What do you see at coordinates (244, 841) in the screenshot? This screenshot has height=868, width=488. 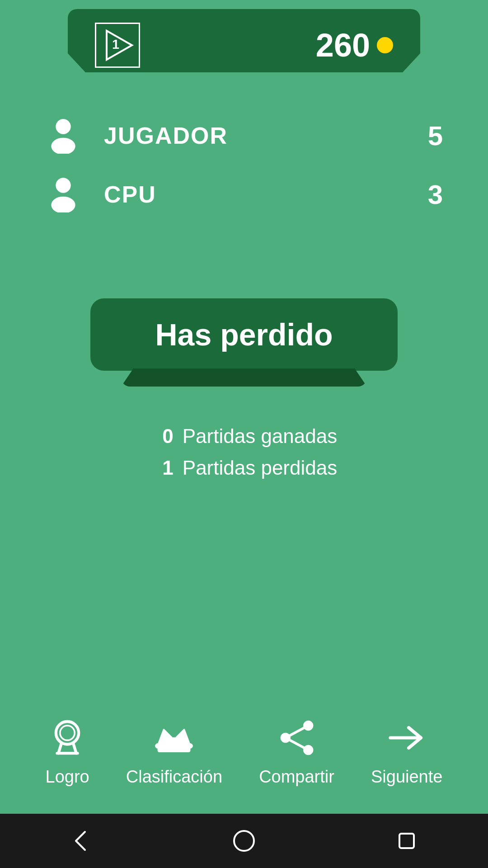 I see `android-nav-bar` at bounding box center [244, 841].